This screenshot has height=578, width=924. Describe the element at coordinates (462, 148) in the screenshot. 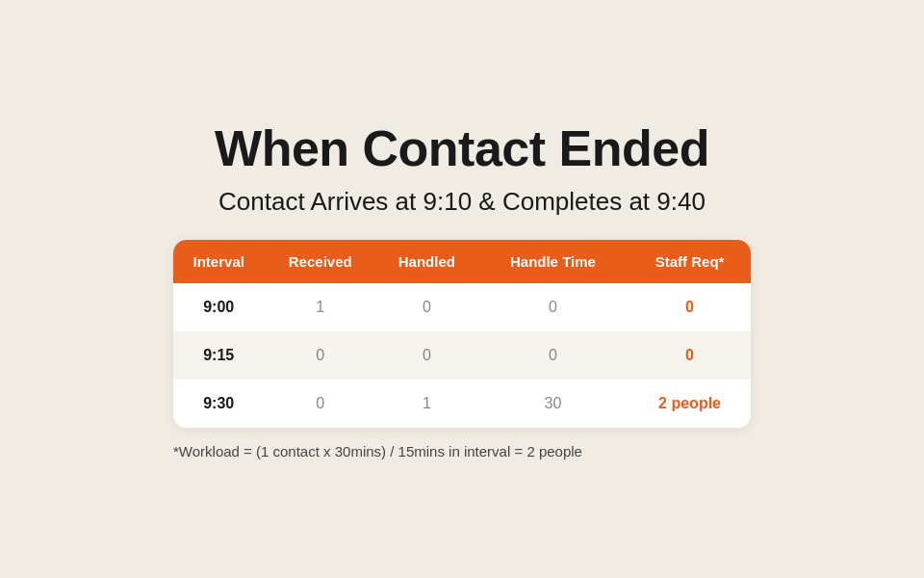

I see `page-title: When Contact Ended` at that location.